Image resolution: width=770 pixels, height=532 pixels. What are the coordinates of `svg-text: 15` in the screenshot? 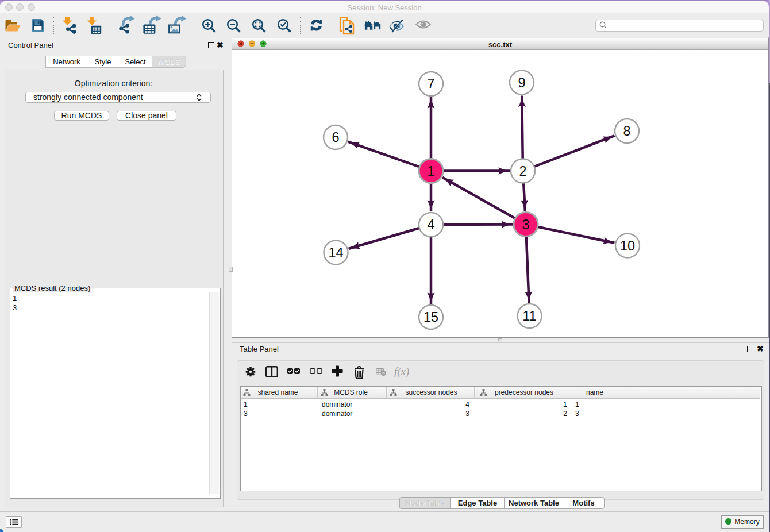 It's located at (431, 317).